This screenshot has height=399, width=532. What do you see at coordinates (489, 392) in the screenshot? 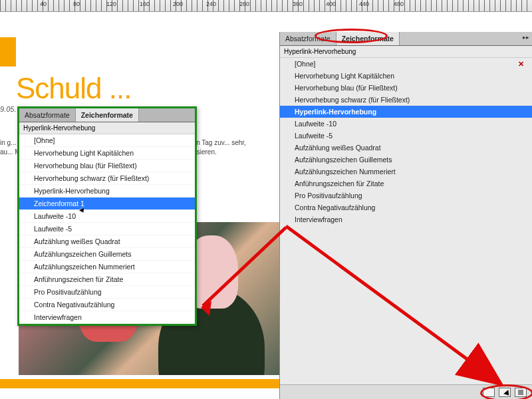
I see `new-folder-icon` at bounding box center [489, 392].